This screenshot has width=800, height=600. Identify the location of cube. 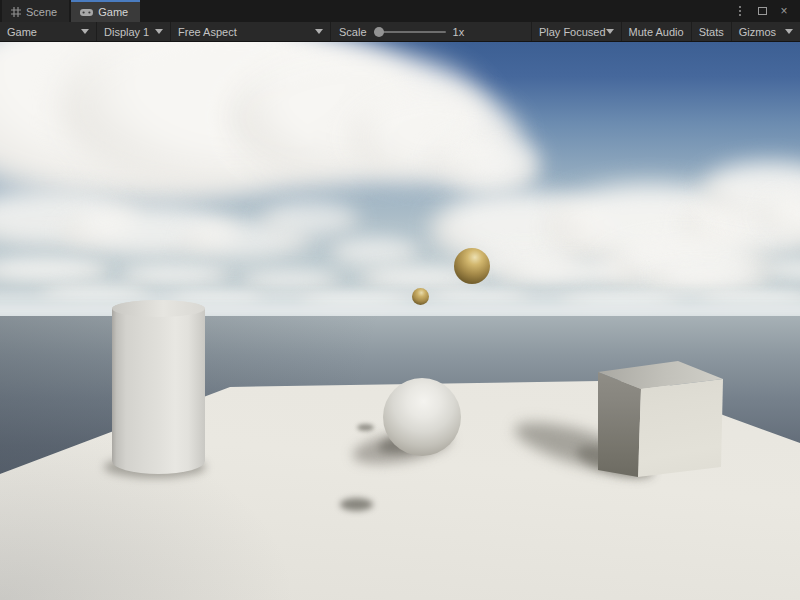
(661, 420).